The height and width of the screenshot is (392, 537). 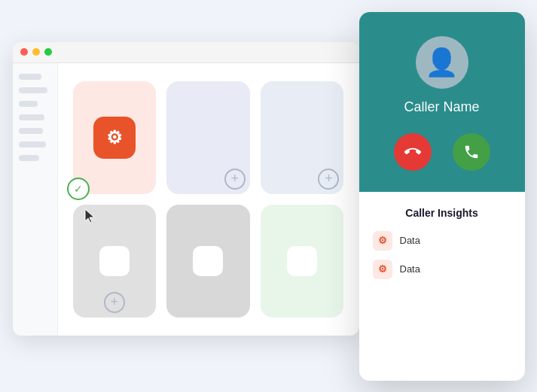 What do you see at coordinates (441, 107) in the screenshot?
I see `caller-name: Caller Name` at bounding box center [441, 107].